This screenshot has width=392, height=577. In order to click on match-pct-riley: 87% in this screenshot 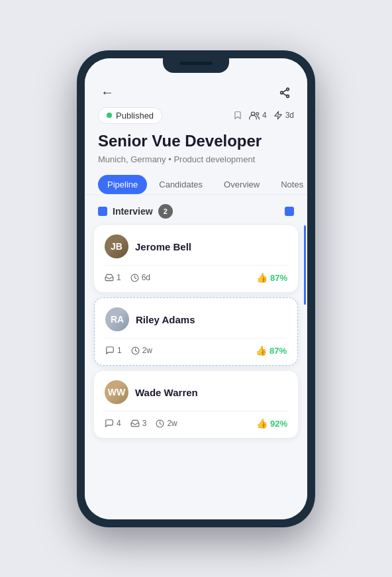, I will do `click(278, 351)`.